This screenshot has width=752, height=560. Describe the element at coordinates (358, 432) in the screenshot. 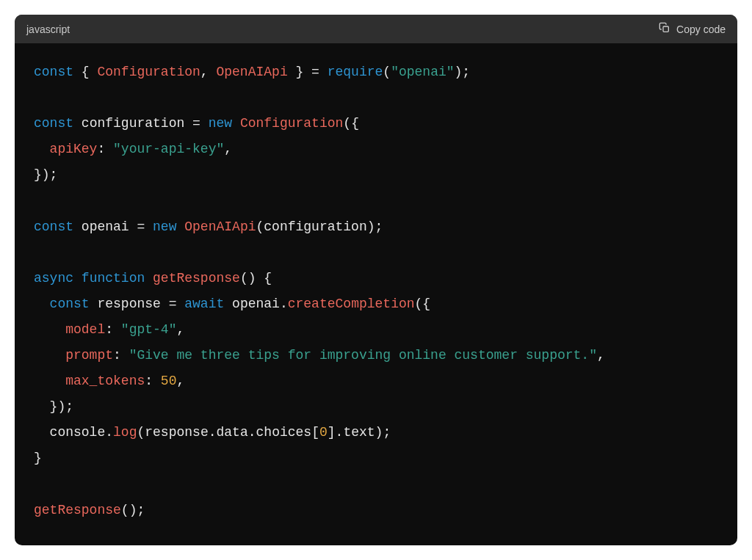

I see `code-token: text` at that location.